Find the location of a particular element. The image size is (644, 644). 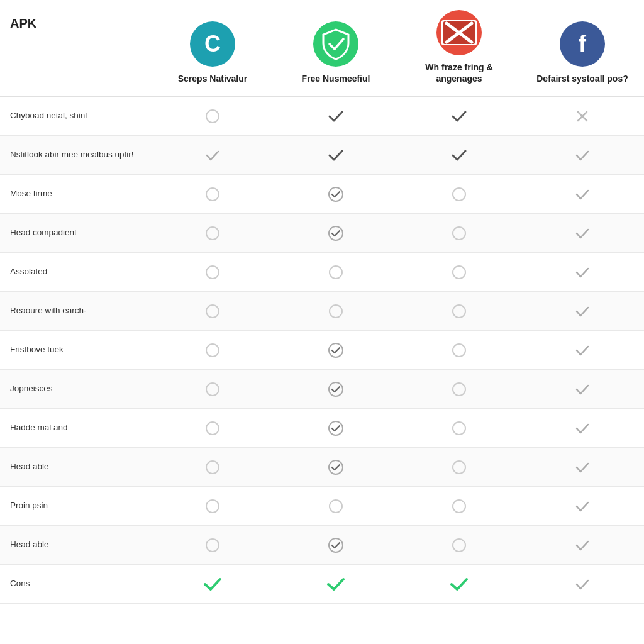

table-row: Chyboad netal, shinl is located at coordinates (322, 116).